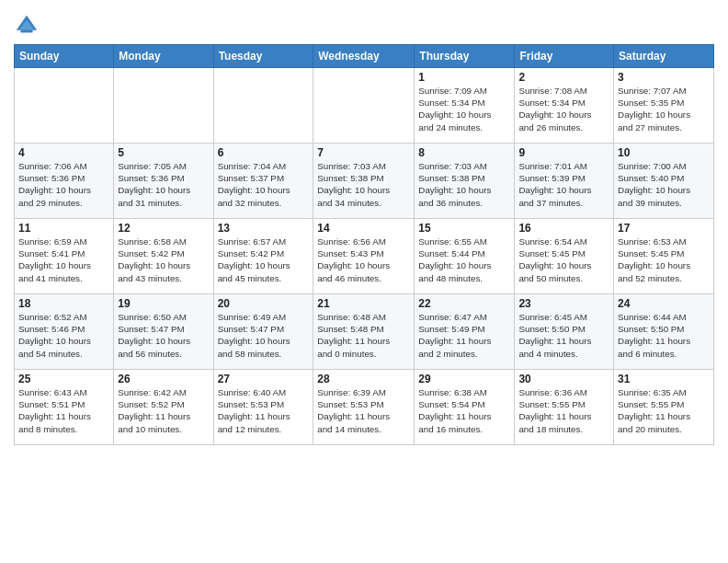  Describe the element at coordinates (464, 77) in the screenshot. I see `day-number: 1` at that location.